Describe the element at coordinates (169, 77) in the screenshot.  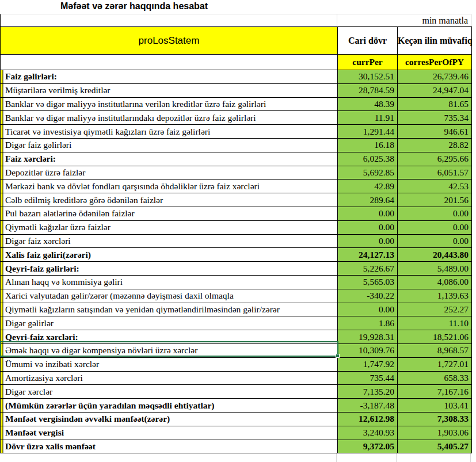
I see `row-label-cell: Faiz gəlirləri:` at that location.